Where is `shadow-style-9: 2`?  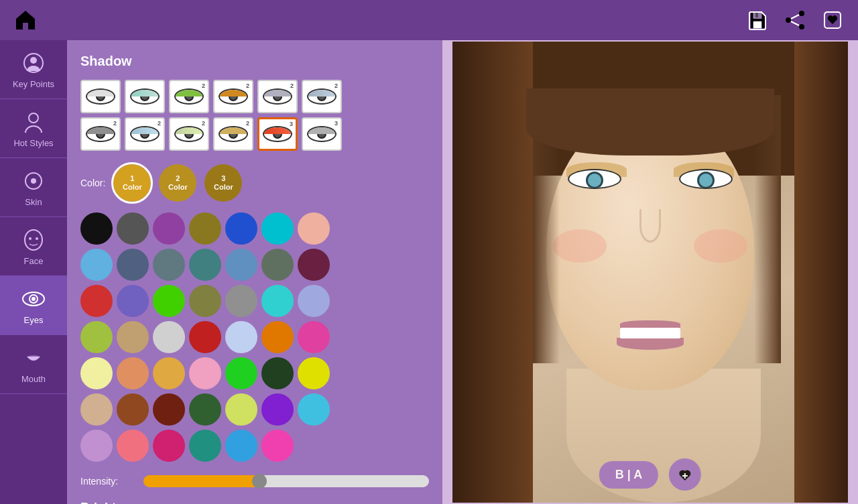 shadow-style-9: 2 is located at coordinates (189, 134).